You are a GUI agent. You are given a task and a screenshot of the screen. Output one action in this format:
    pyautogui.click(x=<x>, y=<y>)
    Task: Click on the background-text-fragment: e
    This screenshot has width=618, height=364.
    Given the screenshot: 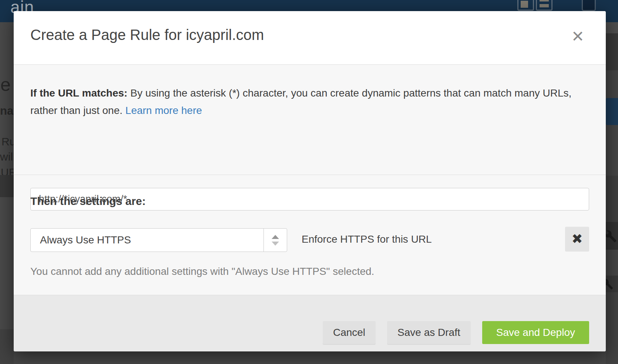 What is the action you would take?
    pyautogui.click(x=6, y=85)
    